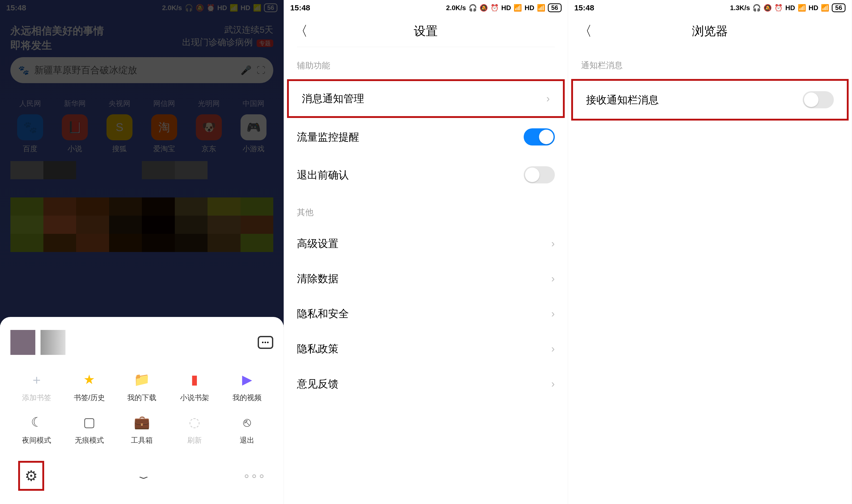  I want to click on status-bar: 15:48 1.3K/s 🎧 🔕 ⏰ HD 📶 HD 📶 56, so click(710, 8).